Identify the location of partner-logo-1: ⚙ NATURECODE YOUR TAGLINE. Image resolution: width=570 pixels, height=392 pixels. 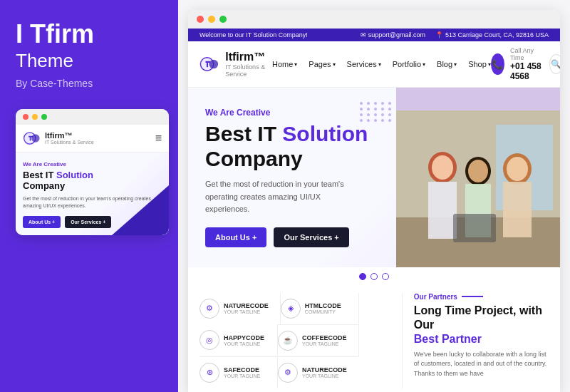
(240, 309).